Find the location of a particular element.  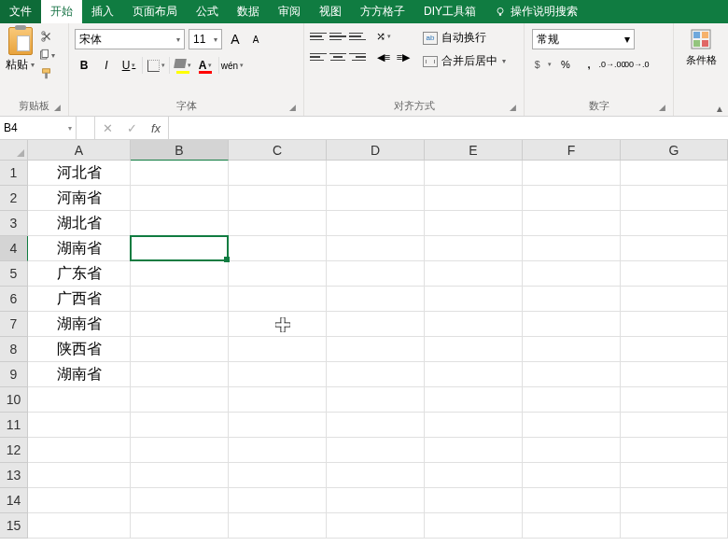

cell-C15 is located at coordinates (278, 526).